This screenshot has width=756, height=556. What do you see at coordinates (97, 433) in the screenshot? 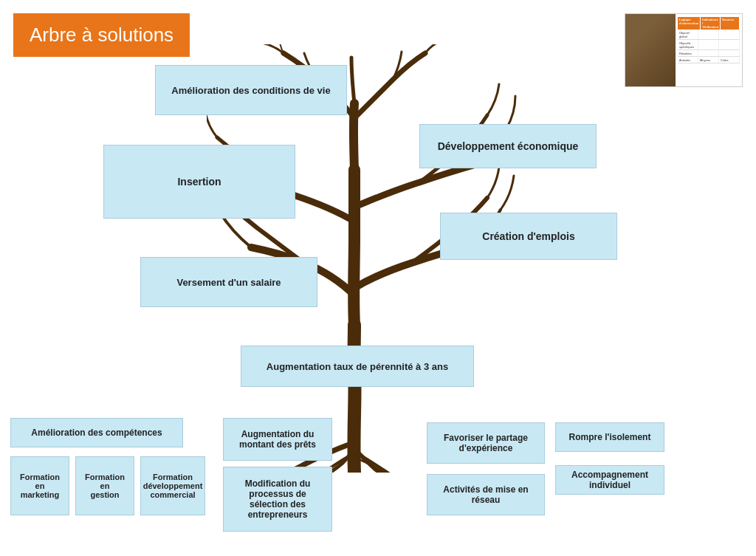
I see `box-amelioration-competences: Amélioration des compétences` at bounding box center [97, 433].